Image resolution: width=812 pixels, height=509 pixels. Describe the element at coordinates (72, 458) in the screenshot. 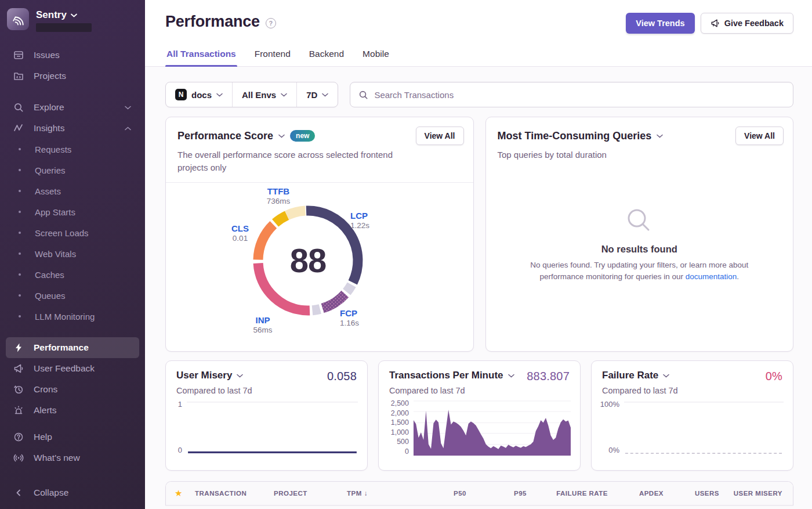

I see `sidebar-item-whats-new: What's new` at that location.